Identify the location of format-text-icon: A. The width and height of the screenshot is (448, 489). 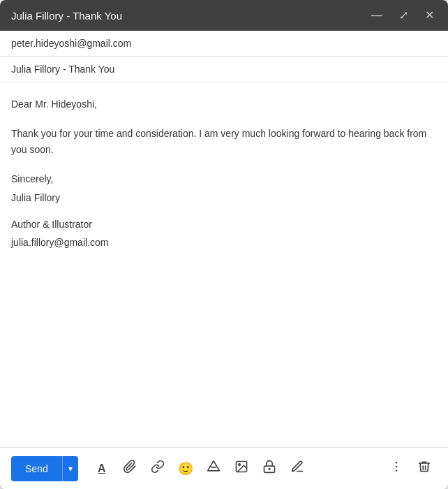
(102, 469).